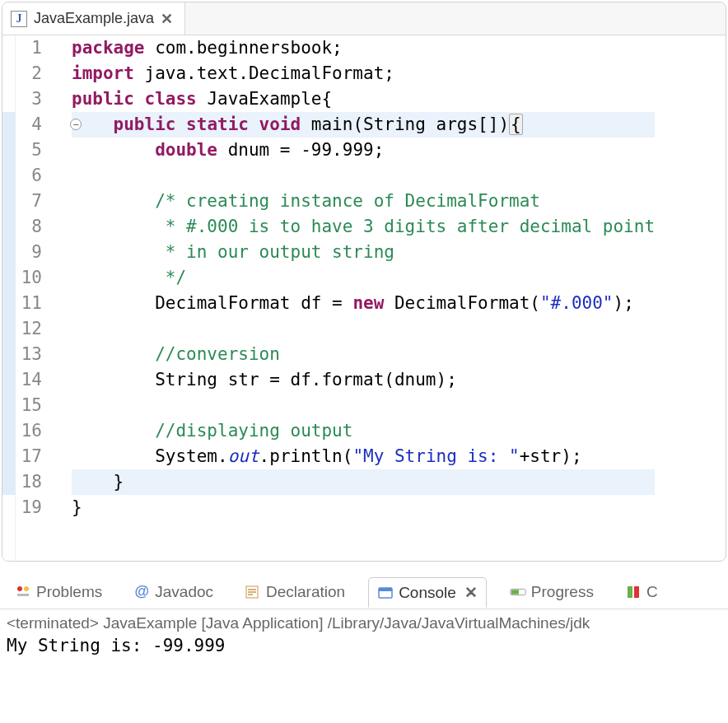 This screenshot has width=728, height=723. Describe the element at coordinates (633, 592) in the screenshot. I see `coverage-icon` at that location.